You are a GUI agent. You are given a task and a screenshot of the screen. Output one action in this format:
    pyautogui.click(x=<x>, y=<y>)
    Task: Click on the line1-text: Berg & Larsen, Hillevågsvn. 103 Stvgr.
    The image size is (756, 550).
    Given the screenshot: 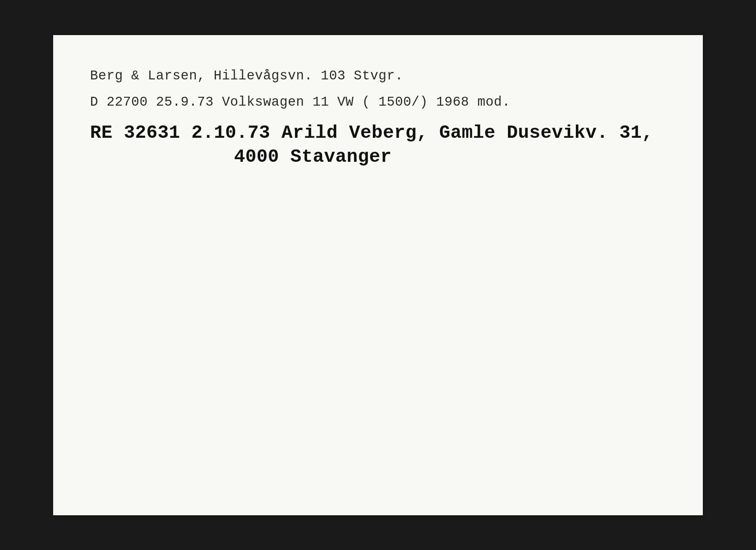 What is the action you would take?
    pyautogui.click(x=378, y=76)
    